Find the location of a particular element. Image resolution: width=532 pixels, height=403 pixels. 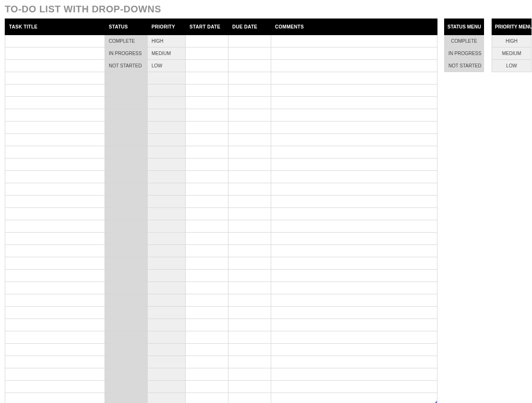

status-cell: NOT STARTED is located at coordinates (126, 66).